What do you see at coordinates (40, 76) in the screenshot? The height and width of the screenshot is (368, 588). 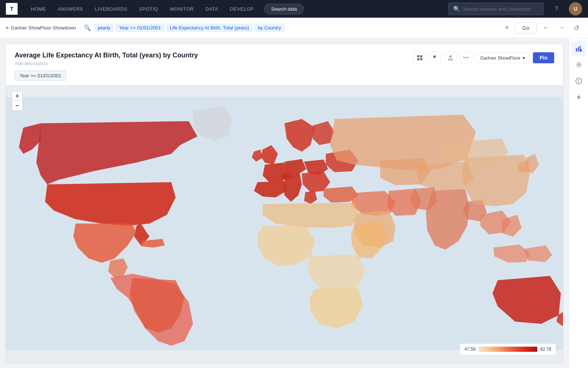 I see `active-filter-chip: Year >= 01/01/2001` at bounding box center [40, 76].